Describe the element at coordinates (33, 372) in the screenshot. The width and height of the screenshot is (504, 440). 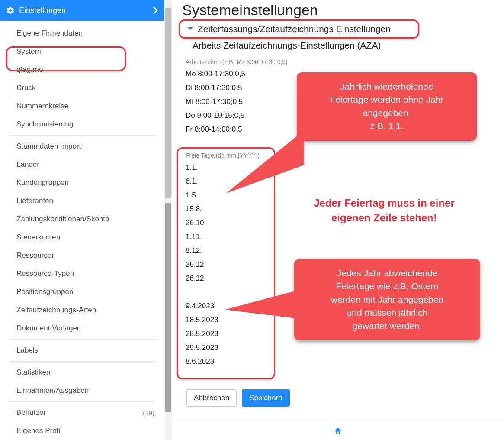
I see `sidebar-item-label: Statistiken` at that location.